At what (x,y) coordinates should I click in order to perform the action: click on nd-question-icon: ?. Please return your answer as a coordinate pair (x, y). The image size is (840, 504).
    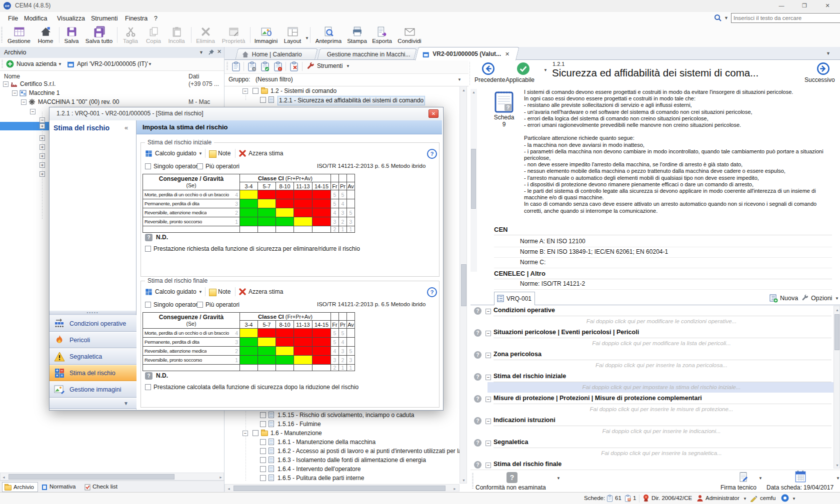
    Looking at the image, I should click on (149, 376).